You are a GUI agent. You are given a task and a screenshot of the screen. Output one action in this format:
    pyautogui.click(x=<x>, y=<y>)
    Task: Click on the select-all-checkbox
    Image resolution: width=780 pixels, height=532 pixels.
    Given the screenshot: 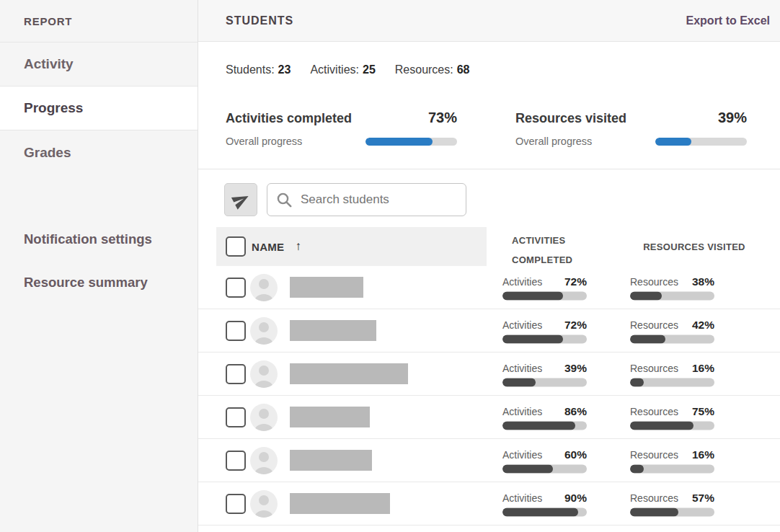 What is the action you would take?
    pyautogui.click(x=236, y=247)
    